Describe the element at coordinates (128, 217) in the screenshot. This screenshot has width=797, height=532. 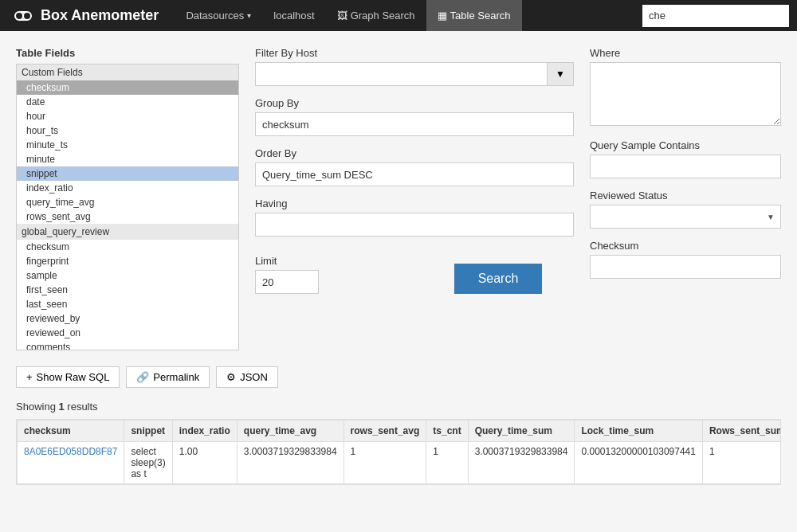
I see `field-item: rows_sent_avg` at that location.